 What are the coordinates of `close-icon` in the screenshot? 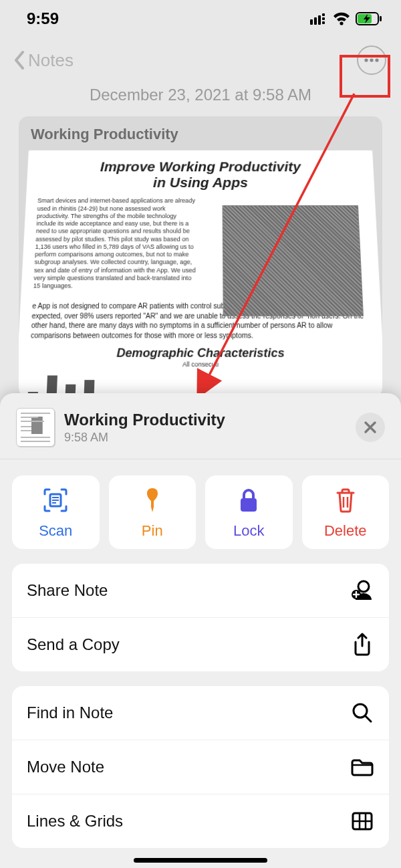 It's located at (370, 427).